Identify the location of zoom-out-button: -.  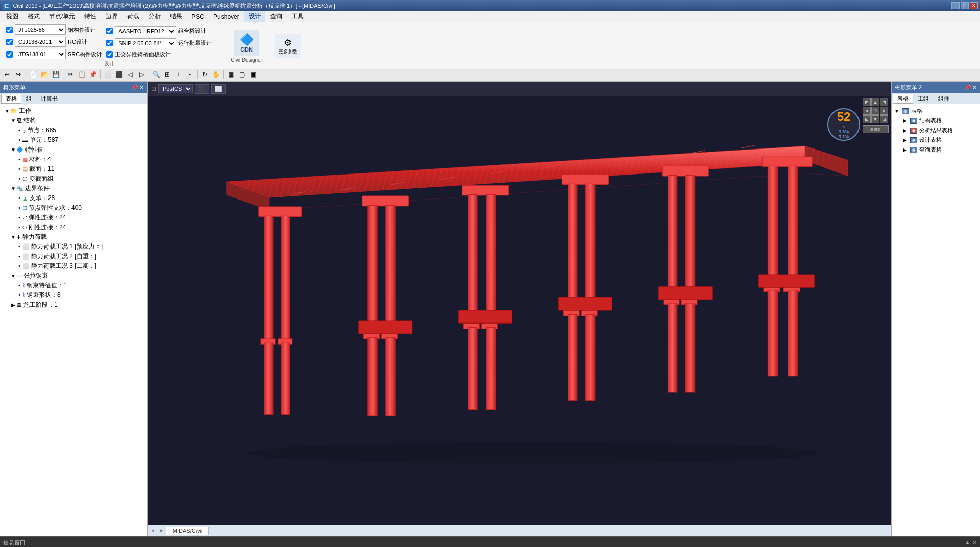
(190, 74).